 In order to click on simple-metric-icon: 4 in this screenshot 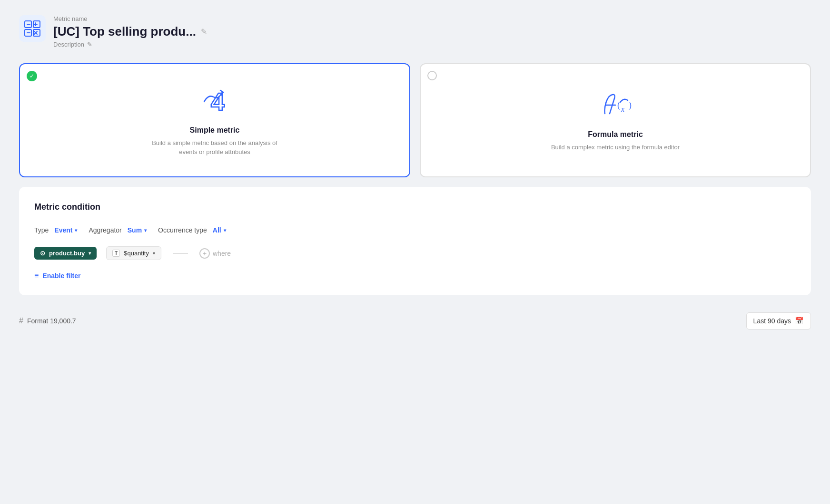, I will do `click(215, 101)`.